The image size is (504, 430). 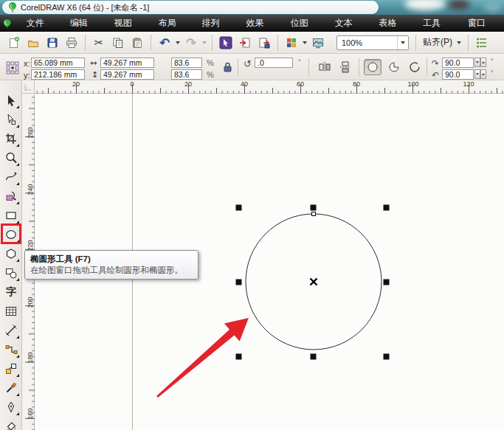 I want to click on menu-file: 文件(F), so click(x=38, y=24).